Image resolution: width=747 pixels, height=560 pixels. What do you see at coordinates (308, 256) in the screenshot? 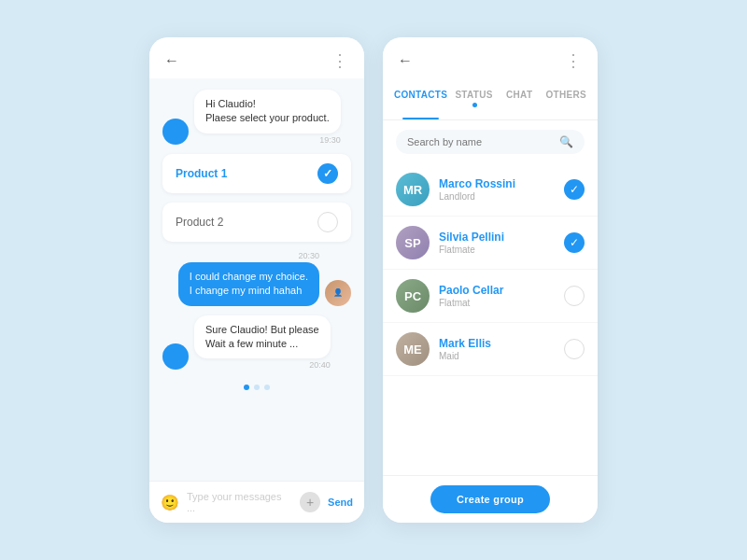
I see `msg-sent-time: 20:30` at bounding box center [308, 256].